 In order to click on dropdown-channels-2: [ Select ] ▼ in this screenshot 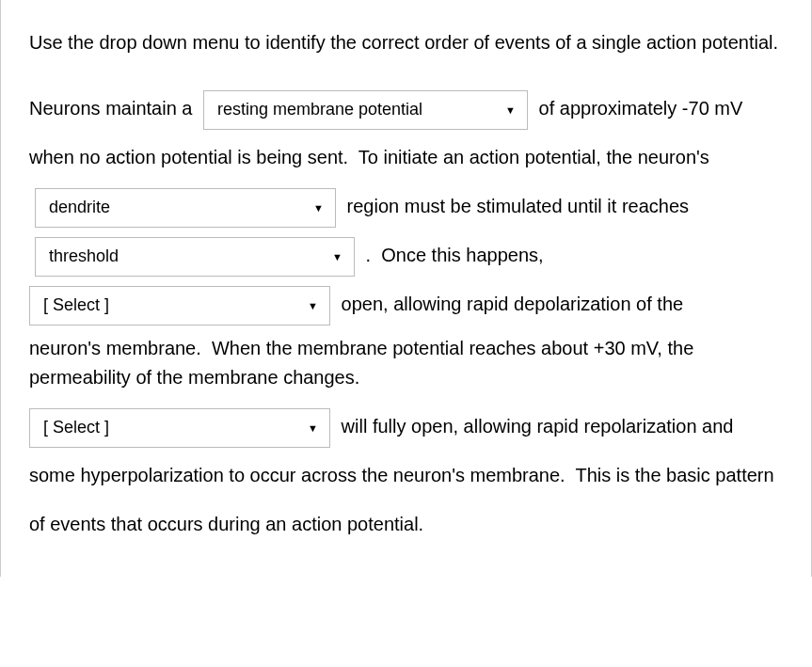, I will do `click(180, 428)`.